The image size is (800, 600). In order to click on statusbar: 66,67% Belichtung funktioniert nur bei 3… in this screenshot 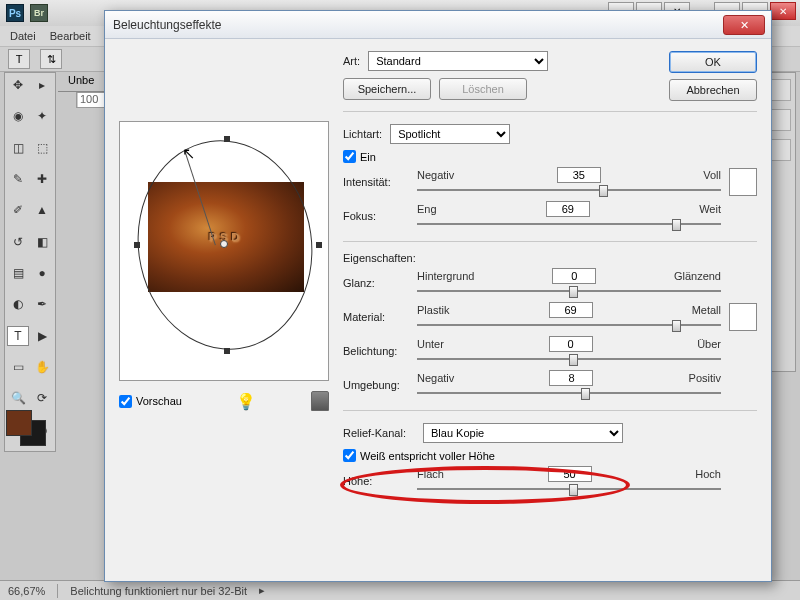, I will do `click(400, 590)`.